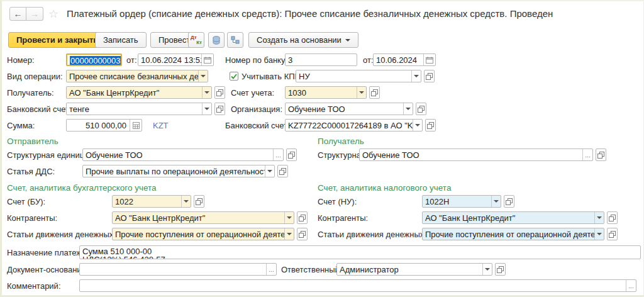 This screenshot has width=644, height=297. Describe the element at coordinates (48, 269) in the screenshot. I see `base-document-label: Документ-основание:` at that location.